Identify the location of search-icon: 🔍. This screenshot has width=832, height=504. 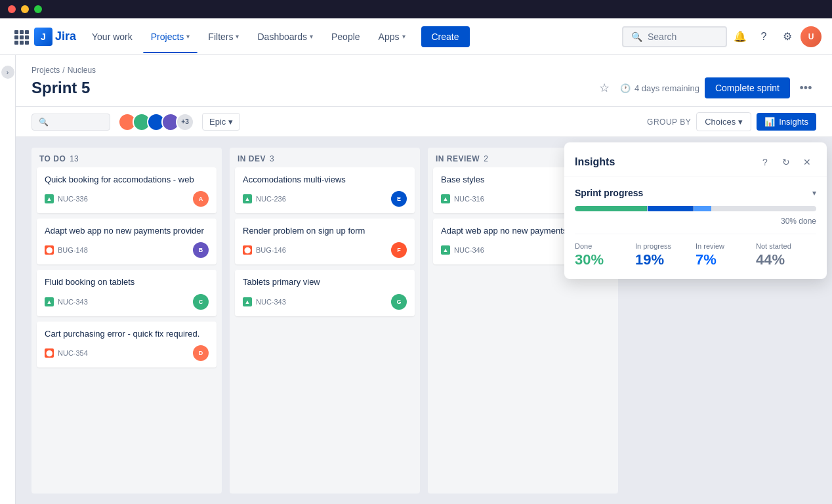
(43, 122).